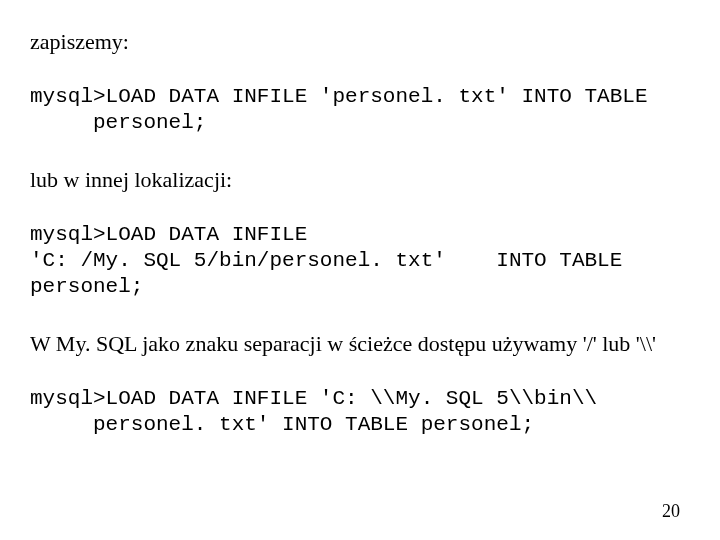  What do you see at coordinates (360, 262) in the screenshot?
I see `code-block-2: mysql>LOAD DATA INFILE 'C: /My. SQL 5/bi…` at bounding box center [360, 262].